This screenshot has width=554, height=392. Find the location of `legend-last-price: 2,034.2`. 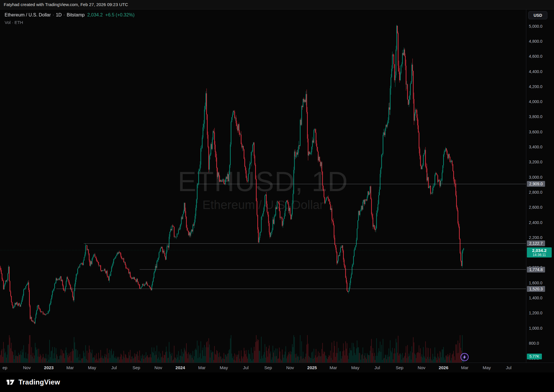

legend-last-price: 2,034.2 is located at coordinates (95, 15).